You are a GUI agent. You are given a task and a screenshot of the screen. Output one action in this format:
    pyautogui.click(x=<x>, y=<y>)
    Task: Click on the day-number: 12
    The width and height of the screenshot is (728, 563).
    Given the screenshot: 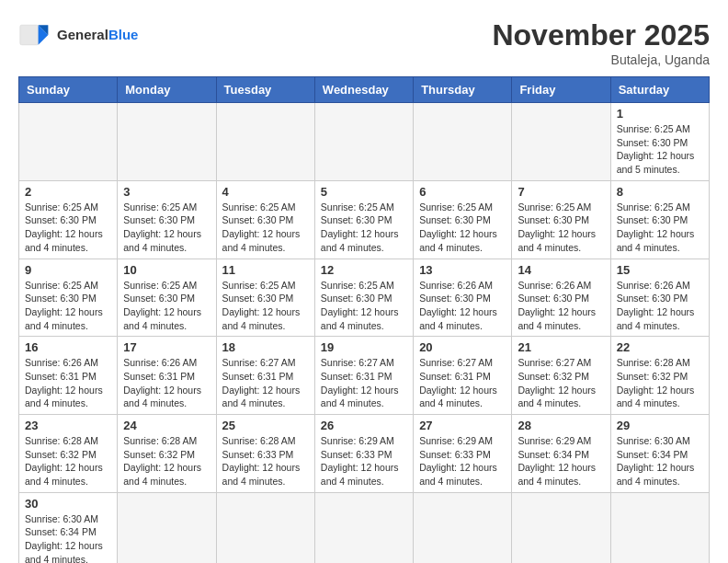 What is the action you would take?
    pyautogui.click(x=364, y=270)
    